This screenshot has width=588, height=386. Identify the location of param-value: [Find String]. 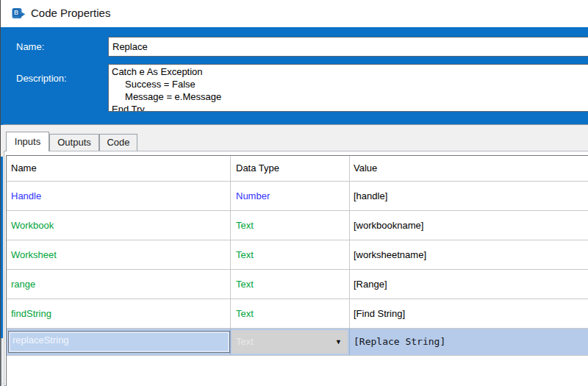
(379, 313).